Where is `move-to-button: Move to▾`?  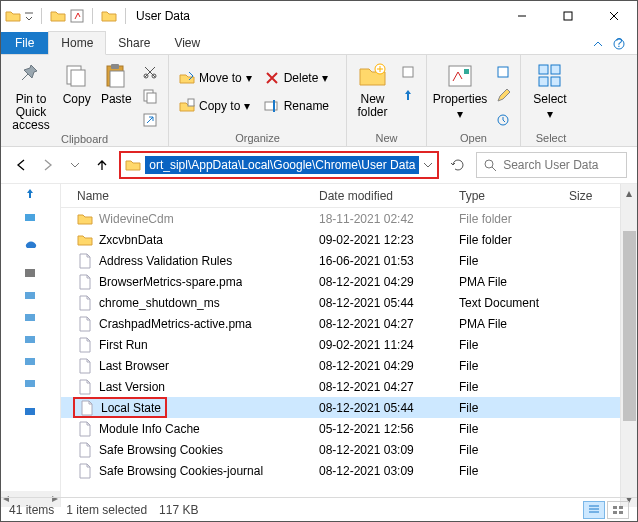
move-to-button: Move to▾ is located at coordinates (216, 78).